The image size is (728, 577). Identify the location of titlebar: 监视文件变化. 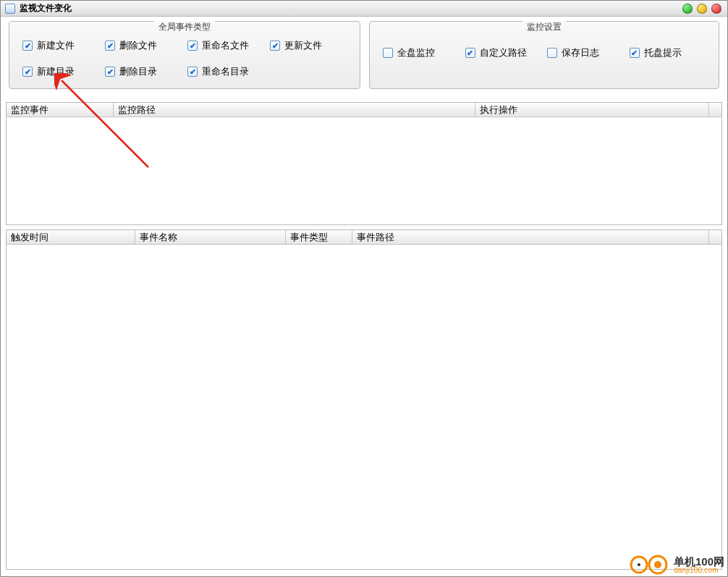
(364, 9).